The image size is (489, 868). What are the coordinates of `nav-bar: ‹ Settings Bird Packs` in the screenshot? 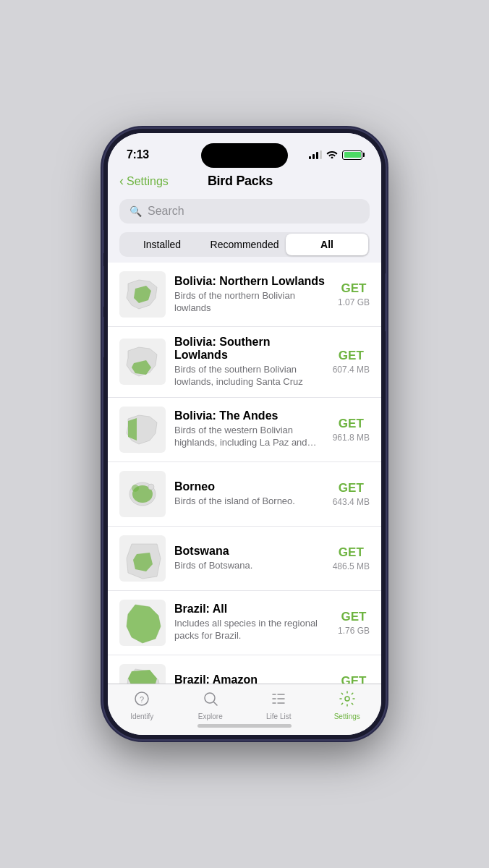 It's located at (244, 184).